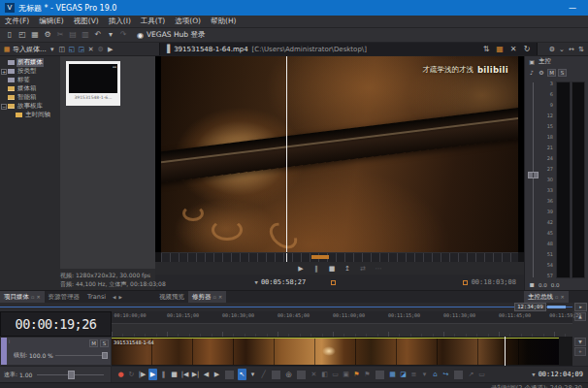 The image size is (588, 388). I want to click on device-icon: ≡, so click(413, 374).